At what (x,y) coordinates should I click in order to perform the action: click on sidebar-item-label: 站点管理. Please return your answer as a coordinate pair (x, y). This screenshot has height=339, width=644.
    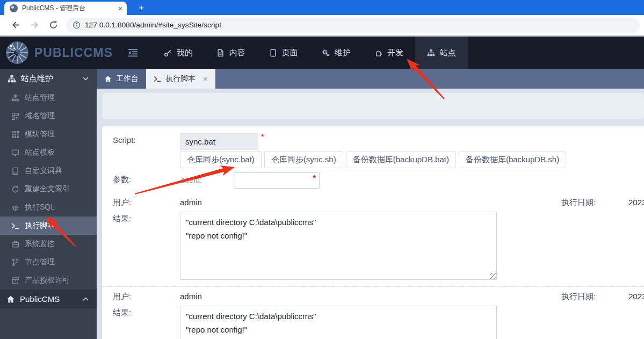
    Looking at the image, I should click on (40, 98).